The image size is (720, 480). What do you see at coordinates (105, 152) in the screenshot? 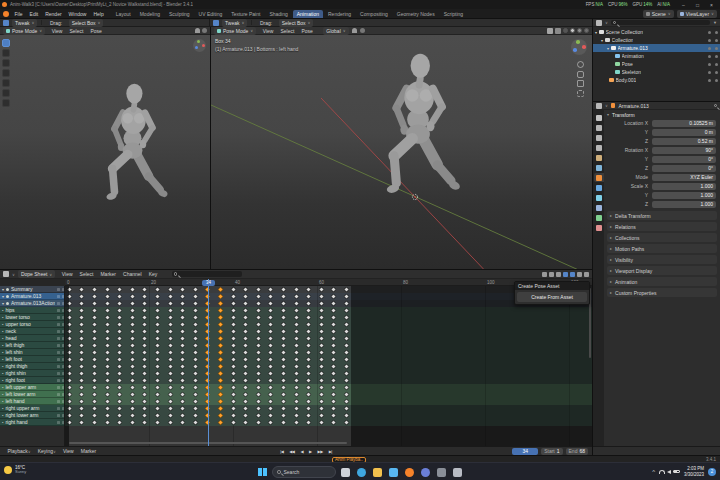
I see `viewport-left-canvas` at bounding box center [105, 152].